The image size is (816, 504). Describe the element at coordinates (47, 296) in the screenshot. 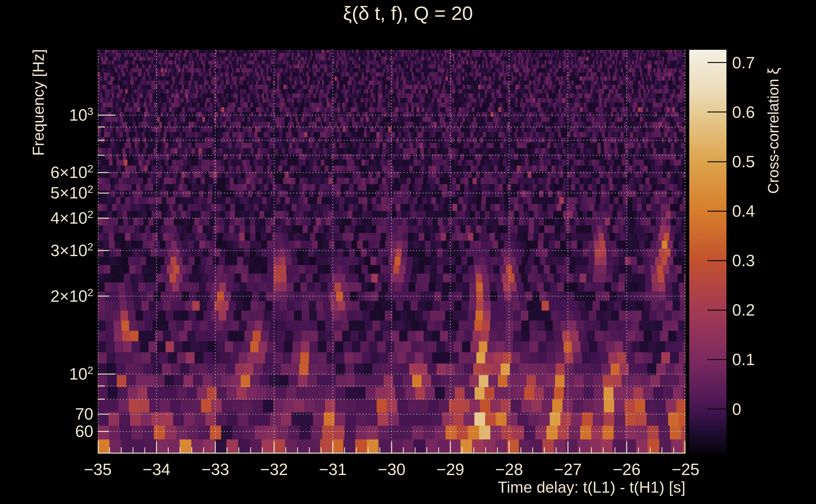

I see `y-tick-label: 2×102` at that location.